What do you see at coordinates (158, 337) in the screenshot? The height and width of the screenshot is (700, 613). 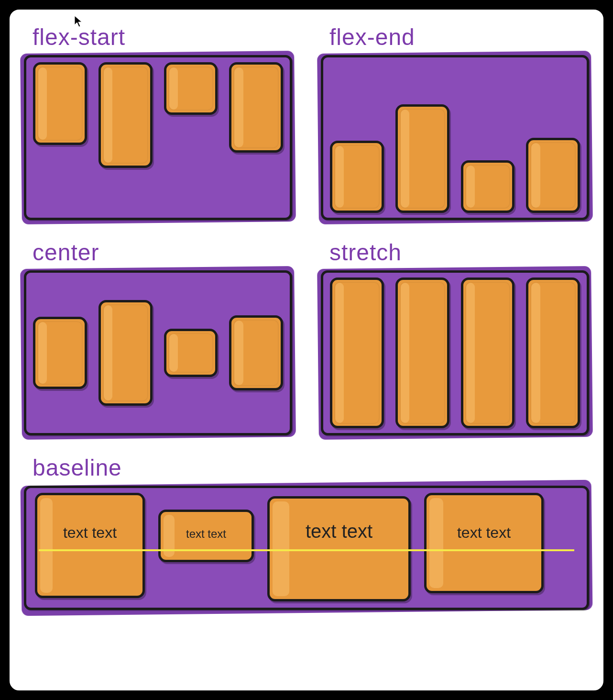 I see `panel-center: center` at bounding box center [158, 337].